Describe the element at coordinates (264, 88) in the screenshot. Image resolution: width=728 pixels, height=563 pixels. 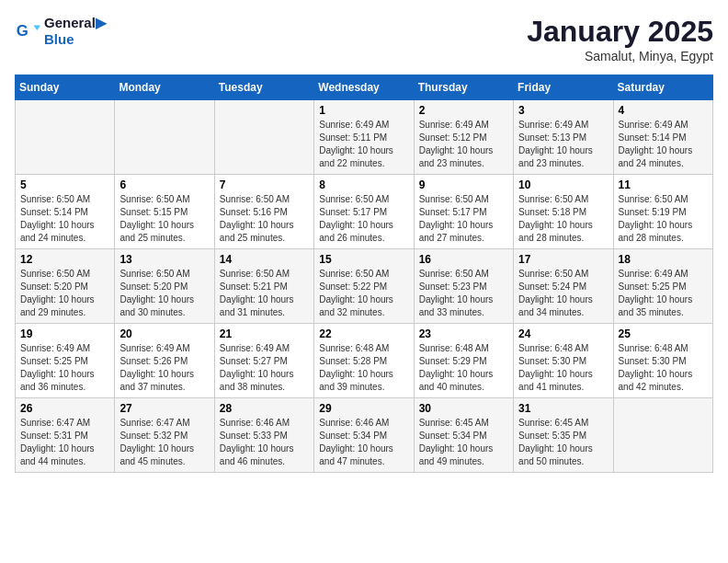
I see `day-of-week-header: Tuesday` at that location.